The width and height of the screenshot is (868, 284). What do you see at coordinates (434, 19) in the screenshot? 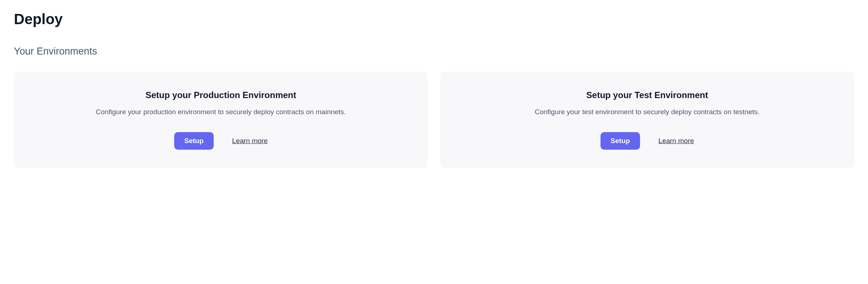
I see `page-title: Deploy` at bounding box center [434, 19].